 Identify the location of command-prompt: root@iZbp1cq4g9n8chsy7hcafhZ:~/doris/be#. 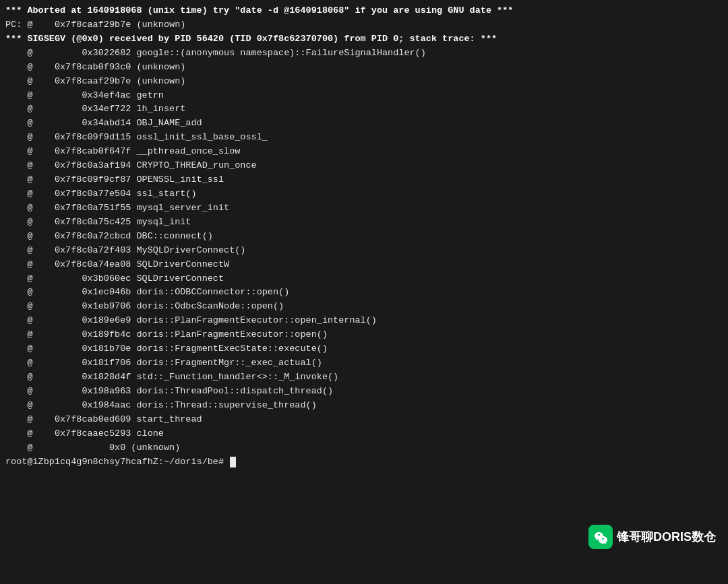
(364, 462).